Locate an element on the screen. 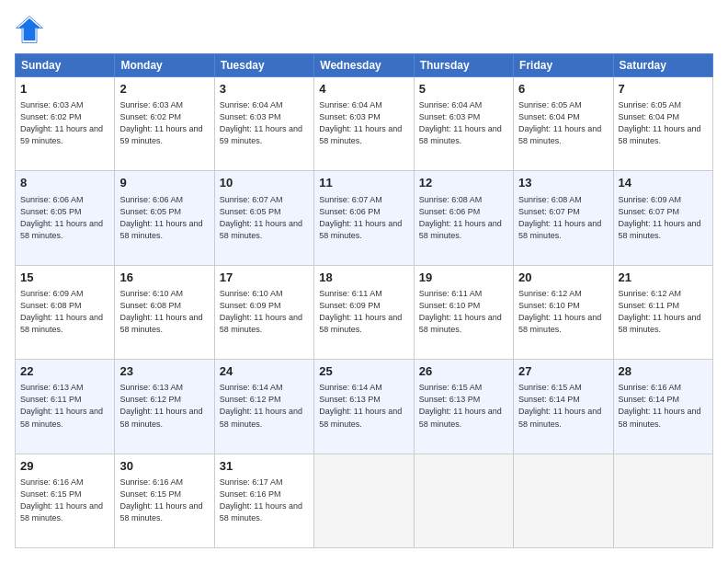 The width and height of the screenshot is (728, 563). calendar-cell: 9Sunrise: 6:06 AMSunset: 6:05 PMDaylight… is located at coordinates (165, 218).